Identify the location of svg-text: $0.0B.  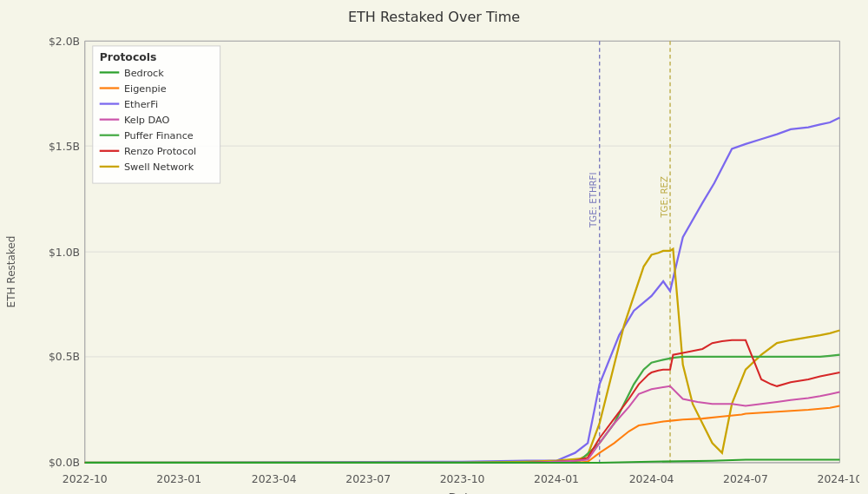
(64, 462).